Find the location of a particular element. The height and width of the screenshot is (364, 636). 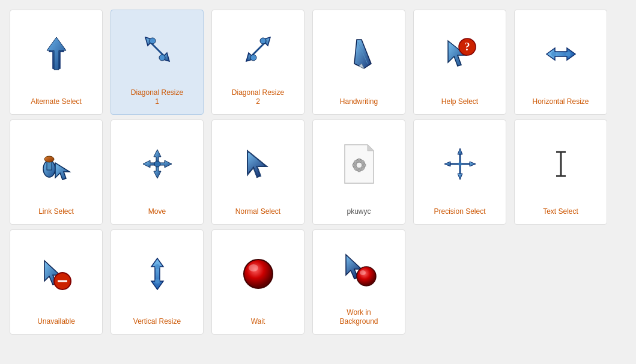

label-work-in-background: Work inBackground is located at coordinates (359, 317).